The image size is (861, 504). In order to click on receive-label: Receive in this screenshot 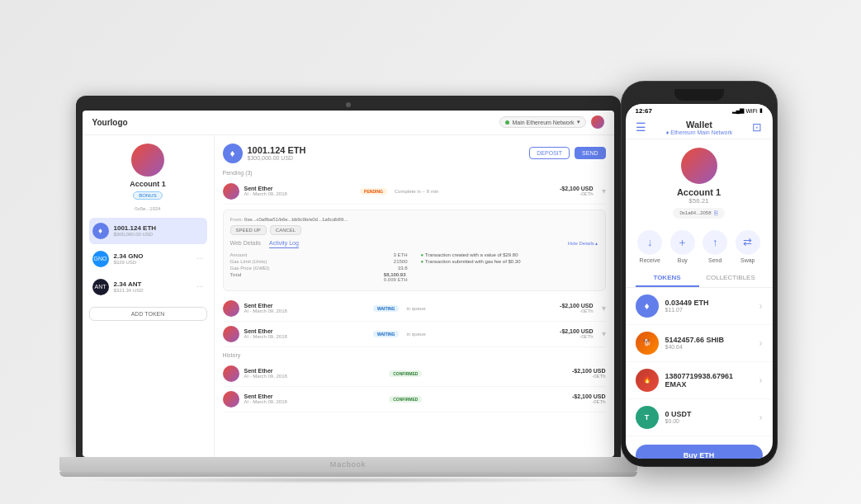, I will do `click(650, 261)`.